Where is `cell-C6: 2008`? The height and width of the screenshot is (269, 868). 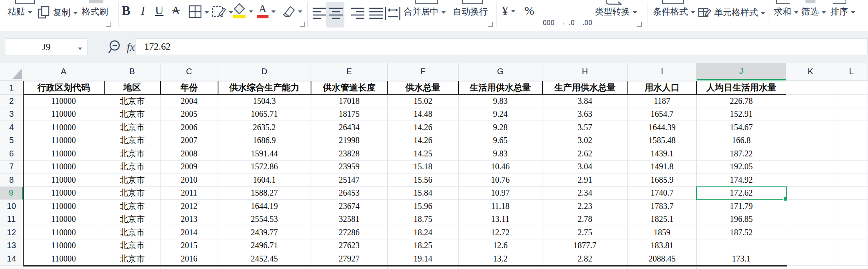
cell-C6: 2008 is located at coordinates (189, 154).